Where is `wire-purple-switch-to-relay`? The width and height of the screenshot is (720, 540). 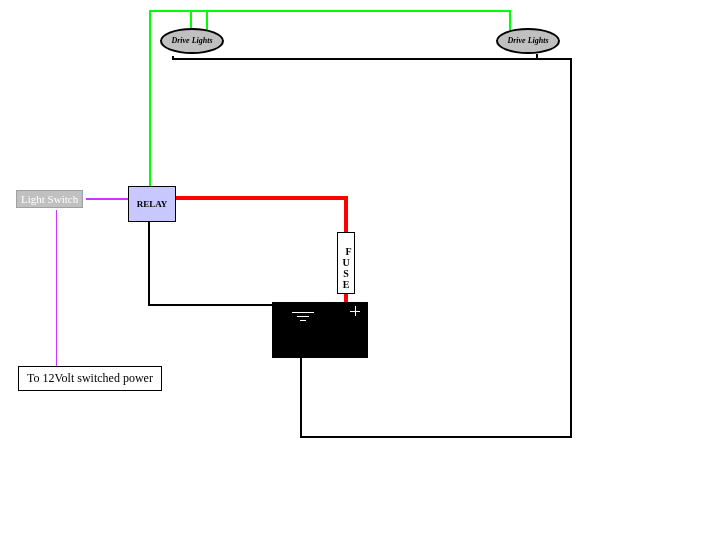 wire-purple-switch-to-relay is located at coordinates (108, 199).